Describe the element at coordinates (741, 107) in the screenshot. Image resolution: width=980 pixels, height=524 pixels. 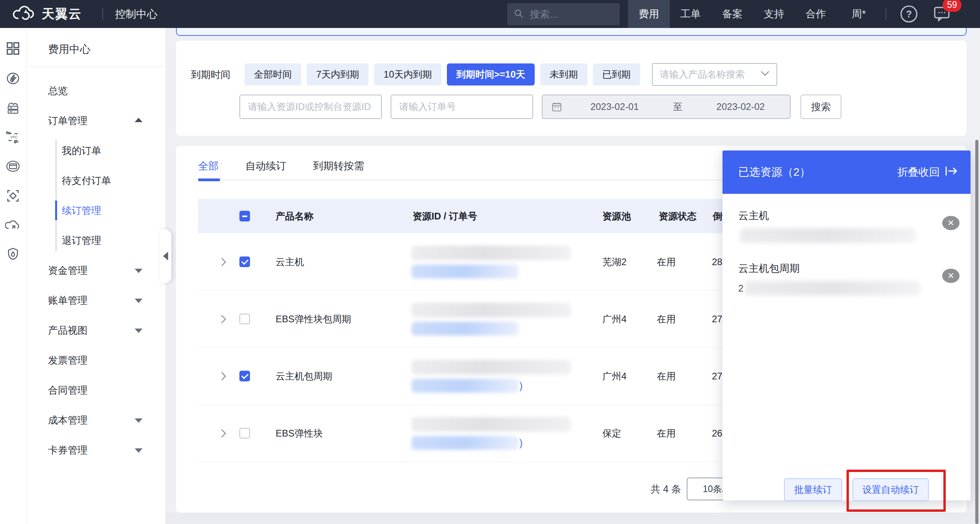
I see `date-to-value: 2023-02-02` at that location.